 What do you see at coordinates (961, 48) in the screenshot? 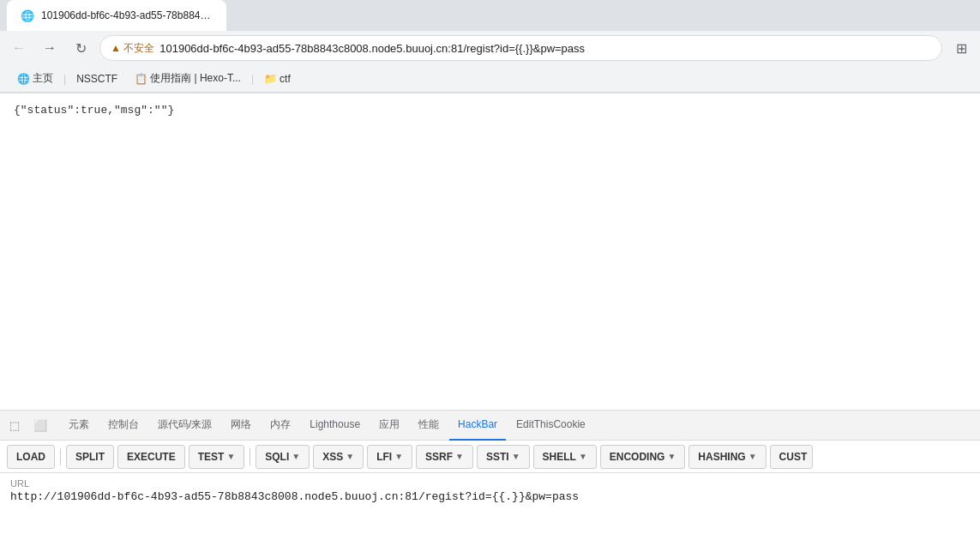
I see `apps-button: ⊞` at bounding box center [961, 48].